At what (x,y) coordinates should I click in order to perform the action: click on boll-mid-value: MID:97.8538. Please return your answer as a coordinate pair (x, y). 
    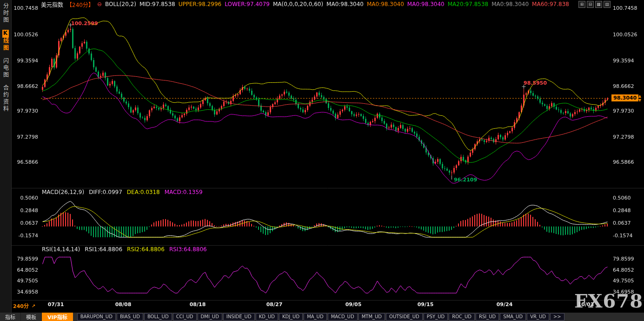
    Looking at the image, I should click on (157, 4).